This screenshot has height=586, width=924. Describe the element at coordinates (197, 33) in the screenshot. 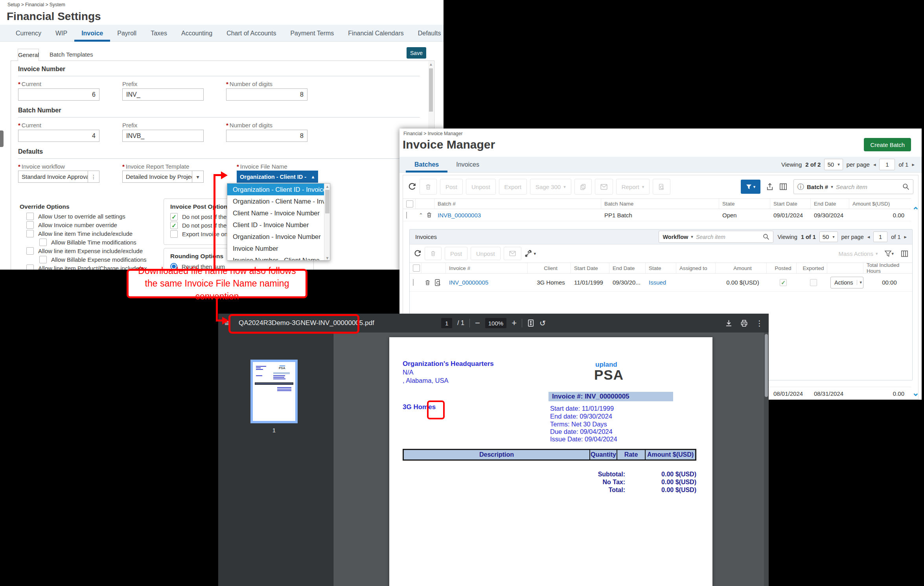

I see `tab-accounting: Accounting` at that location.